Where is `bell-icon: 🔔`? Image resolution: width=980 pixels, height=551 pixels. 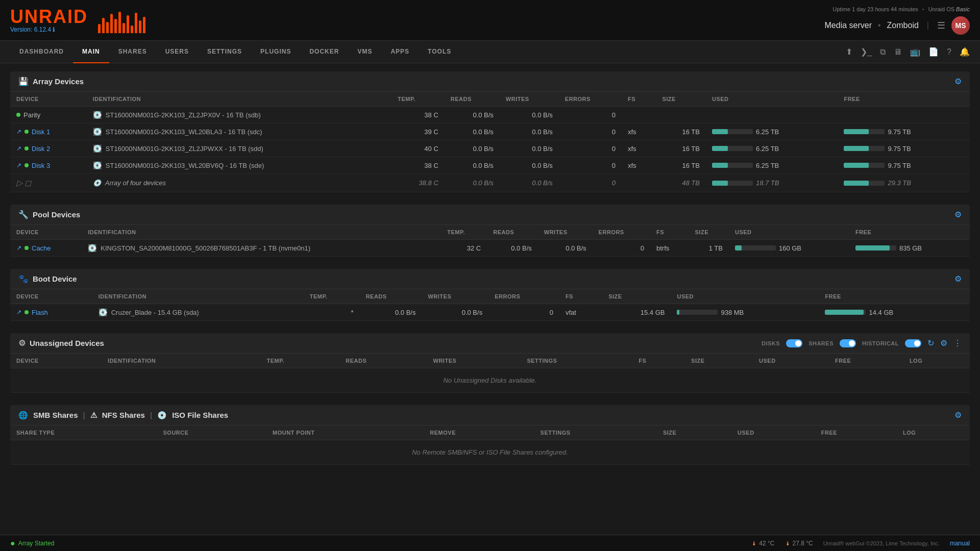 bell-icon: 🔔 is located at coordinates (965, 52).